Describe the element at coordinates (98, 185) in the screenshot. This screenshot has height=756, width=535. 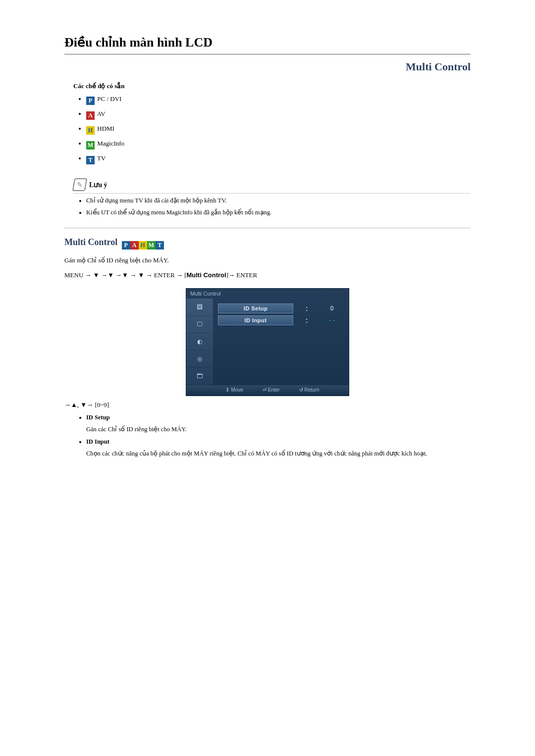
I see `note-heading-label: Lưu ý` at that location.